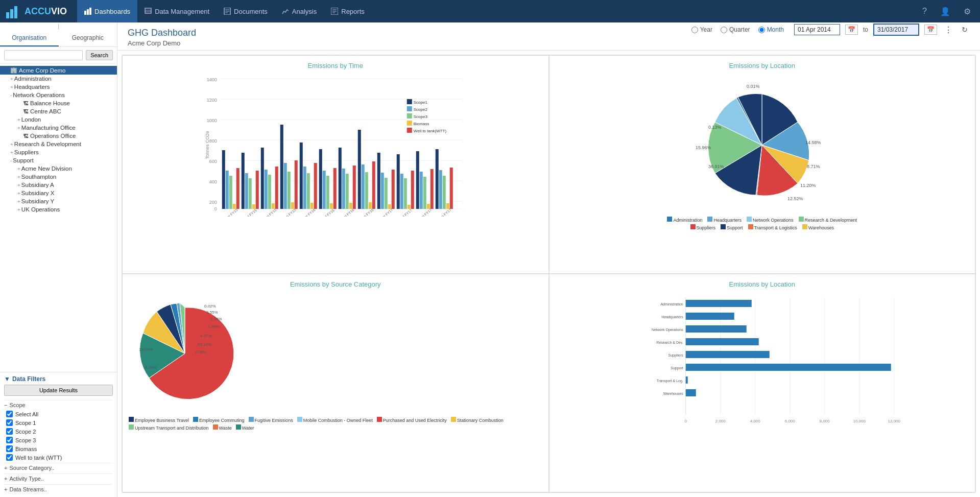  I want to click on help-icon: ?, so click(924, 11).